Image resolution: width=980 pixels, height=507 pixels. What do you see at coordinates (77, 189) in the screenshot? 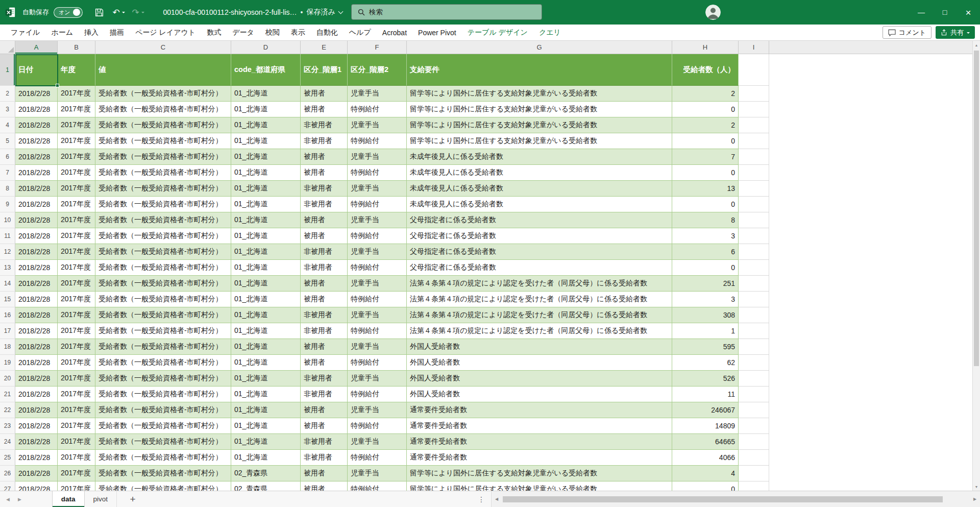
I see `cell-B8: 2017年度` at bounding box center [77, 189].